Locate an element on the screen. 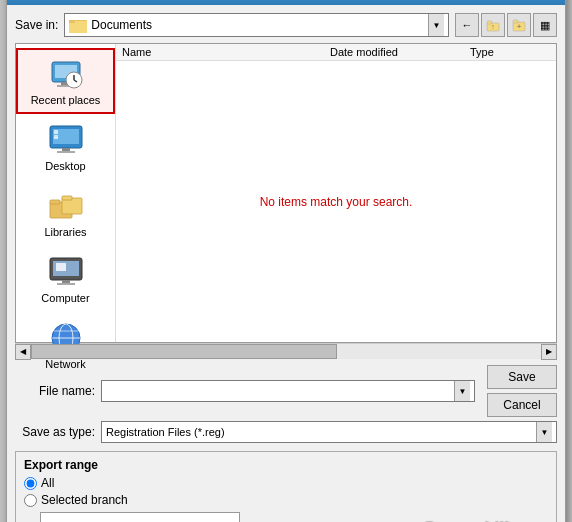 The height and width of the screenshot is (522, 572). save-in-row: Save in: Documents ▼ ← ↑ is located at coordinates (286, 25).